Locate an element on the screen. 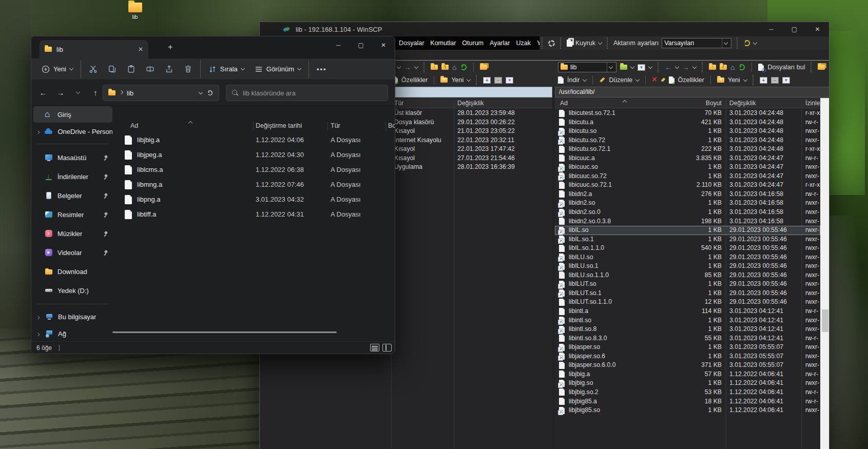  forward-icon is located at coordinates (686, 67).